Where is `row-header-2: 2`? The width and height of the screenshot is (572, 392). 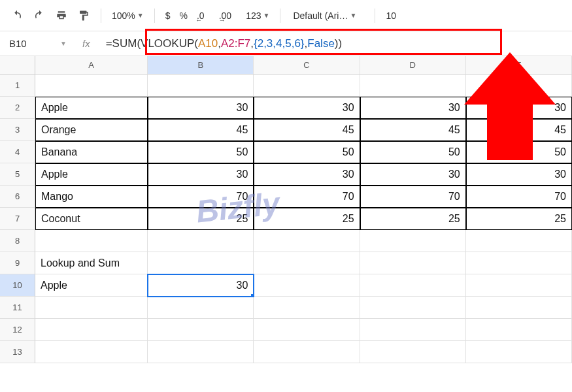
row-header-2: 2 is located at coordinates (18, 108).